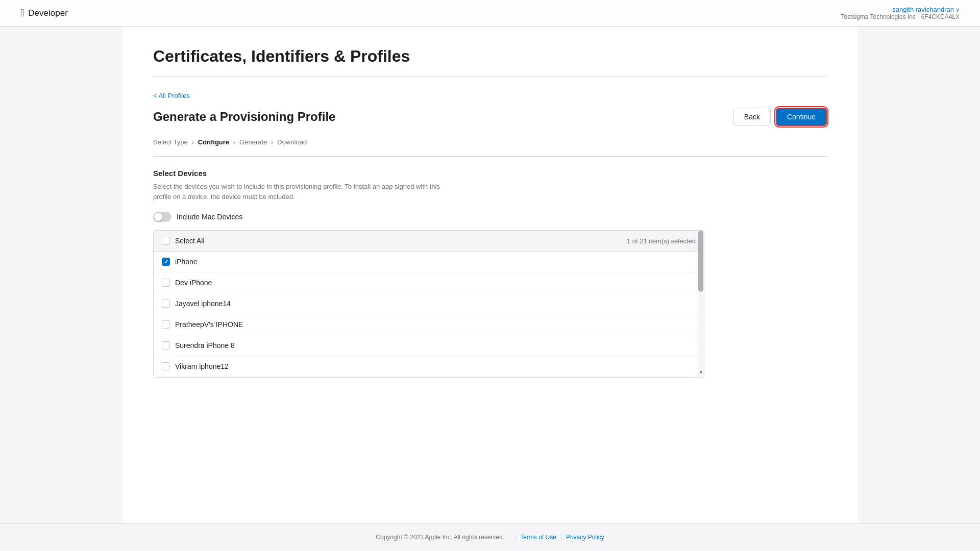 This screenshot has width=980, height=551. Describe the element at coordinates (490, 147) in the screenshot. I see `breadcrumb: Select Type › Configure › Generate › Dow…` at that location.